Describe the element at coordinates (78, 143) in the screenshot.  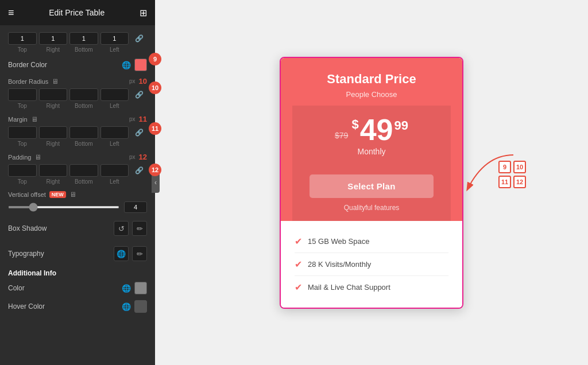
I see `margin-labels: Top Right Bottom Left` at that location.